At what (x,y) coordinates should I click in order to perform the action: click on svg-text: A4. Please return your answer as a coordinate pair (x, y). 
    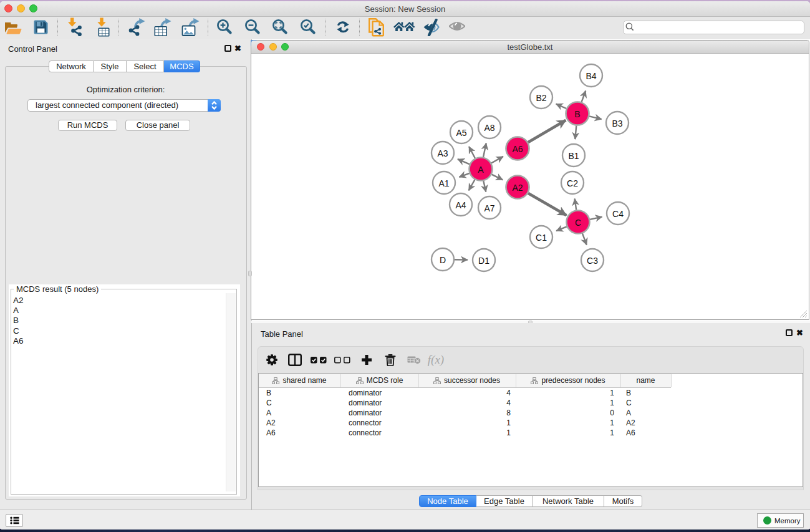
    Looking at the image, I should click on (460, 205).